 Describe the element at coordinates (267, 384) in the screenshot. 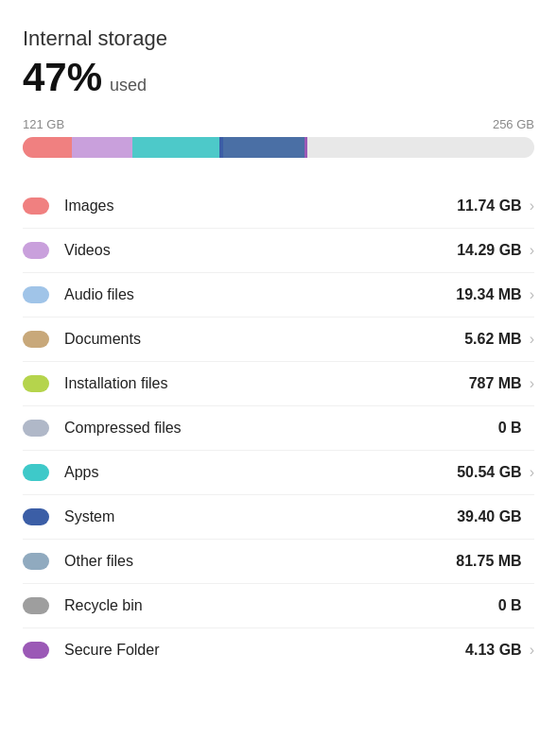

I see `category-name: Installation files` at that location.